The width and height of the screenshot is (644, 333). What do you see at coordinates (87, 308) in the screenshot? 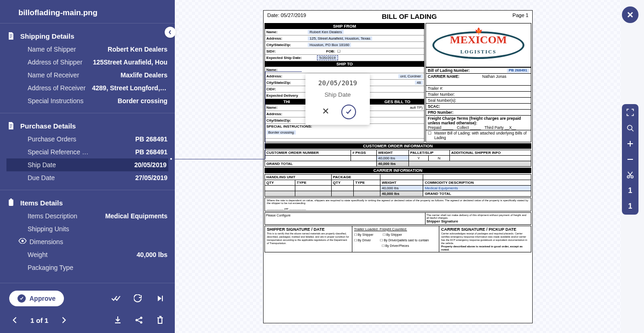
I see `sidebar-footer: Approve 1 of 1` at bounding box center [87, 308].